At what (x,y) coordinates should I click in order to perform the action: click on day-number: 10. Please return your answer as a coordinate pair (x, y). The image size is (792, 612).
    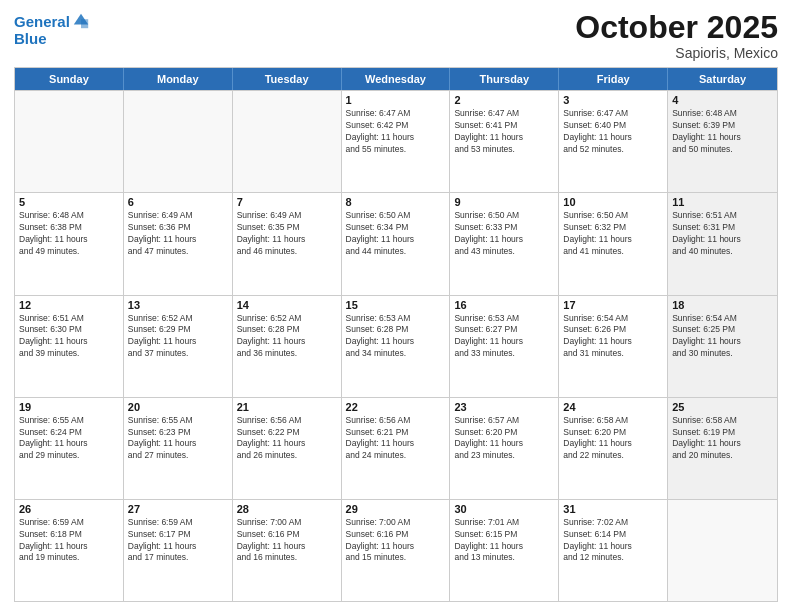
    Looking at the image, I should click on (613, 202).